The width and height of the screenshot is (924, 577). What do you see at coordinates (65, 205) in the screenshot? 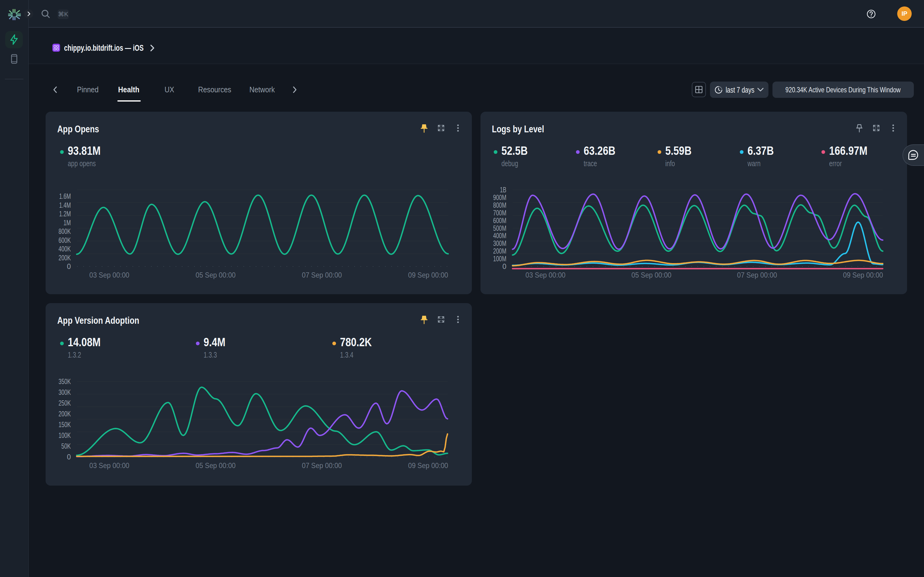
I see `svg-text: 1.4M` at bounding box center [65, 205].